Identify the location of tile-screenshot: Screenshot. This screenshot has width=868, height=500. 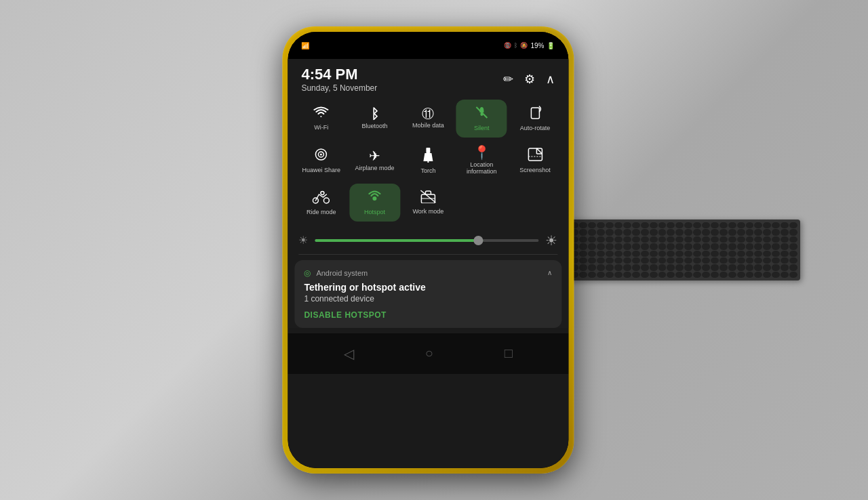
(536, 161).